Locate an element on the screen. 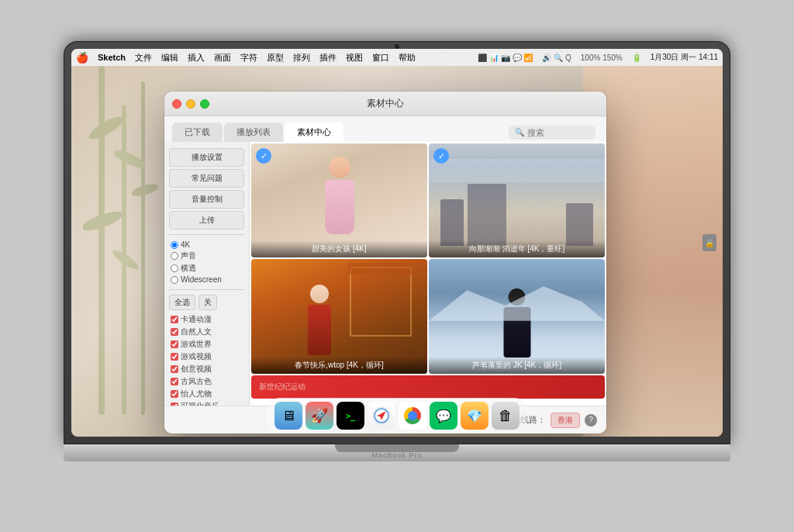 The image size is (794, 532). window-close-button is located at coordinates (177, 104).